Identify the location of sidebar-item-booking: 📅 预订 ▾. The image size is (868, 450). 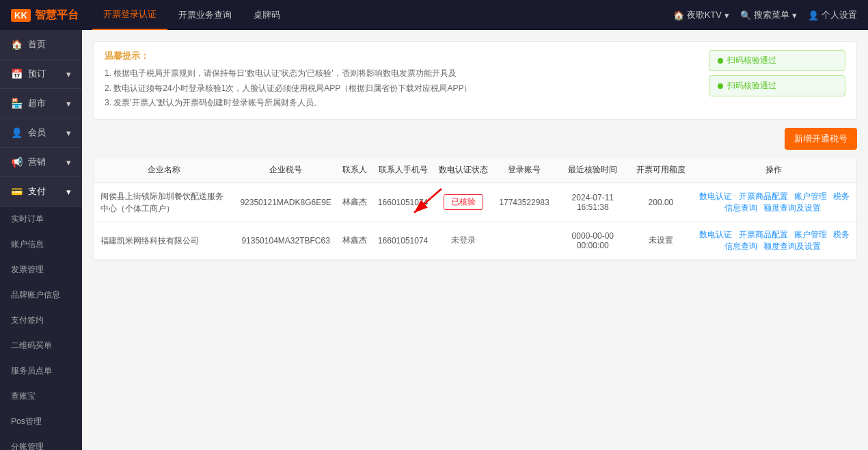
(41, 74).